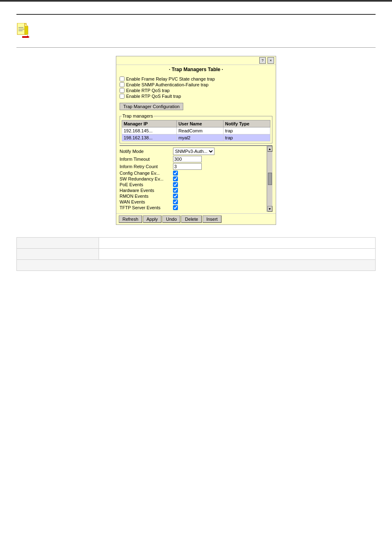  I want to click on user-name-cell: ReadComm, so click(200, 131).